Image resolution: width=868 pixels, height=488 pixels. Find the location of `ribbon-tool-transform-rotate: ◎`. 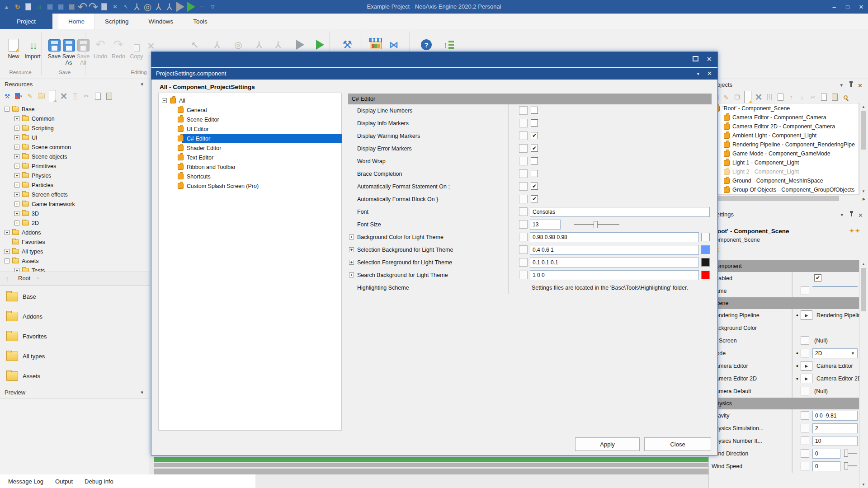

ribbon-tool-transform-rotate: ◎ is located at coordinates (238, 45).